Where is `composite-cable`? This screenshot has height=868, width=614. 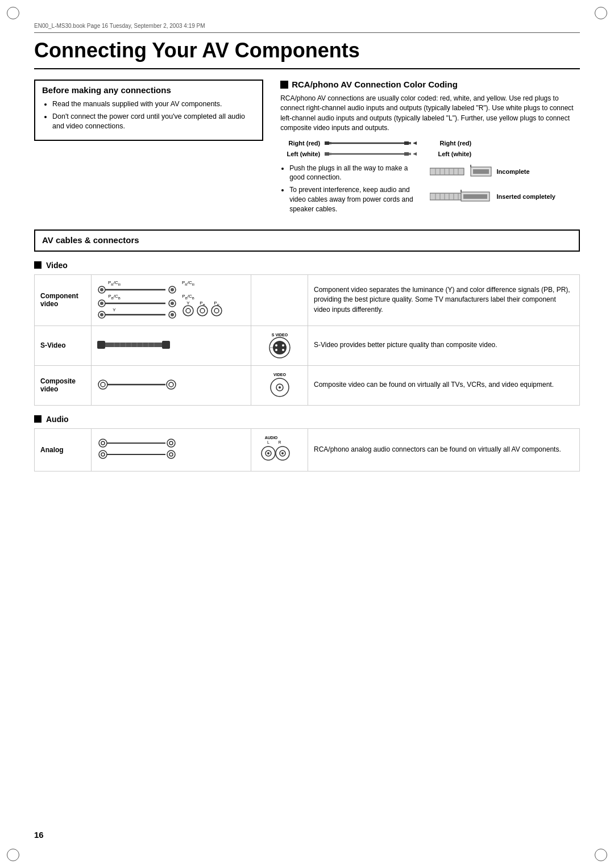 composite-cable is located at coordinates (172, 385).